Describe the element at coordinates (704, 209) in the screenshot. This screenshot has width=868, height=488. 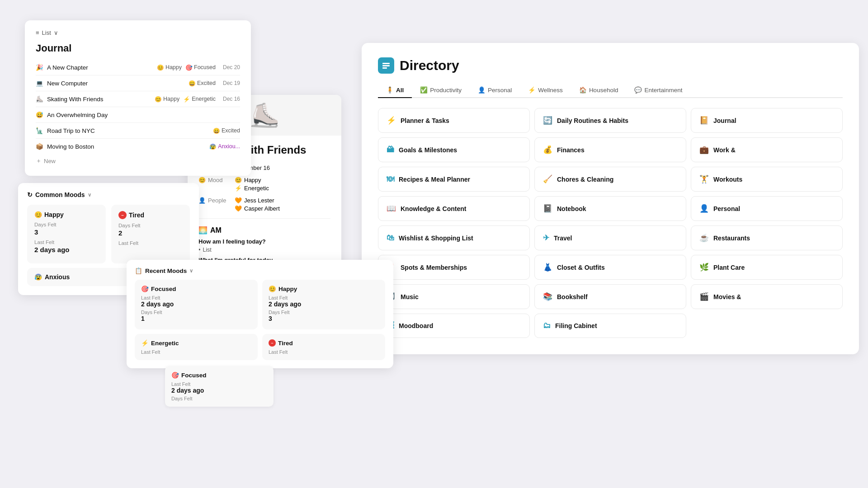
I see `personal-icon: 👤` at that location.